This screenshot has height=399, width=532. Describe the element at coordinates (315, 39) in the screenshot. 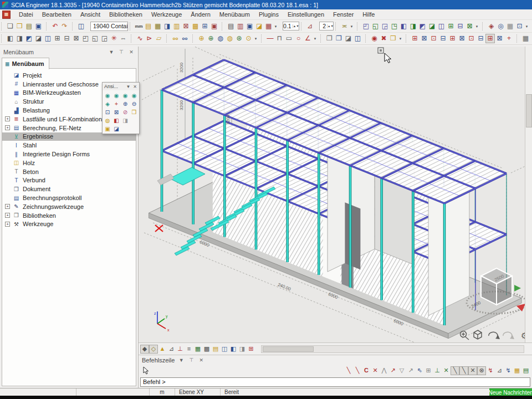

I see `draw-caret: ▾` at that location.